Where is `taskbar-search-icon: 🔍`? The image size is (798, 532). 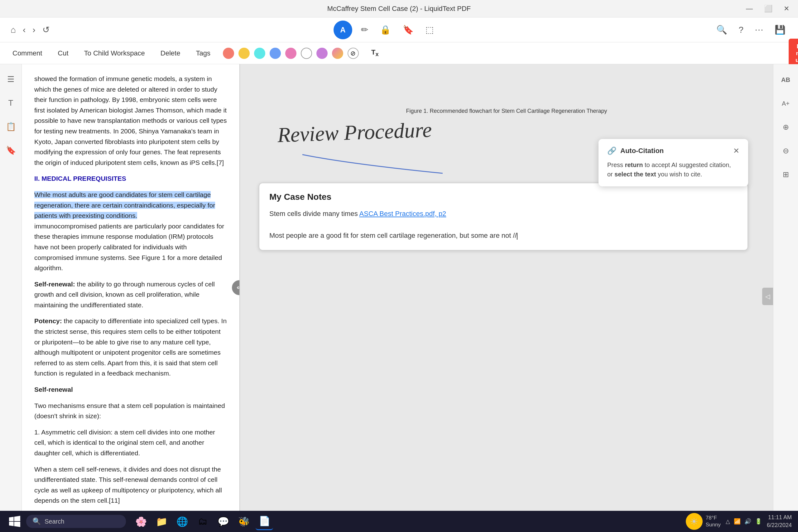
taskbar-search-icon: 🔍 is located at coordinates (37, 521).